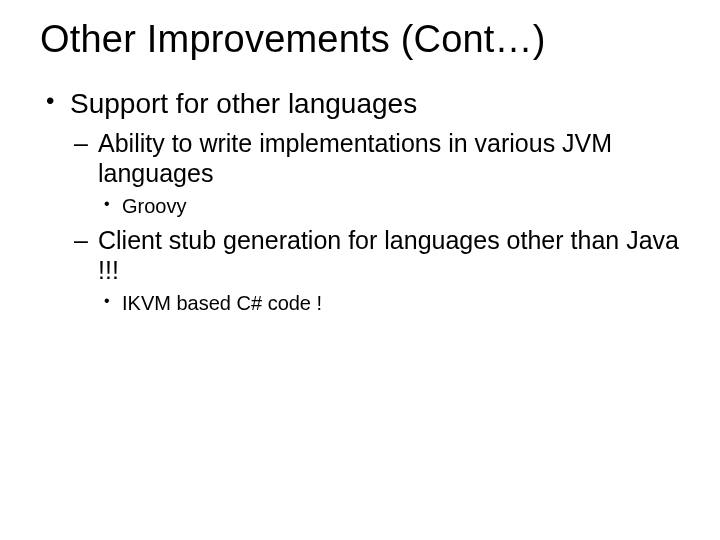  Describe the element at coordinates (360, 40) in the screenshot. I see `slide-title: Other Improvements (Cont…)` at that location.